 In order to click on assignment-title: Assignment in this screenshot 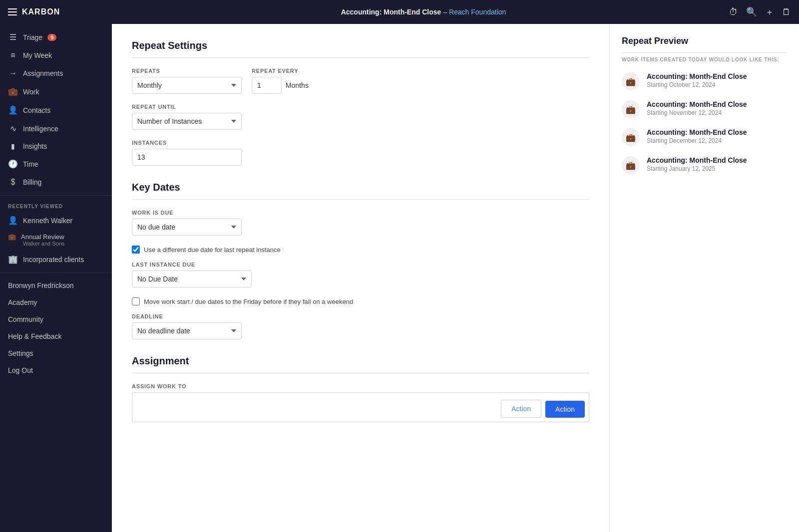, I will do `click(361, 364)`.